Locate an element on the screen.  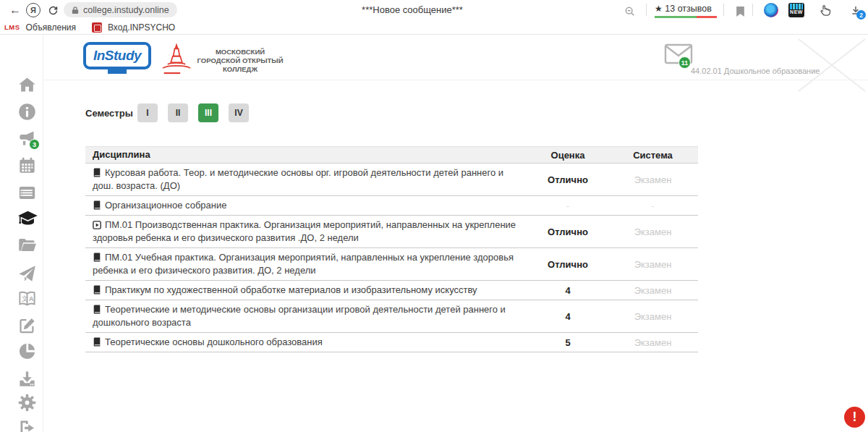
bookmarks-bar: LMS Объявления Вход.INPSYCHO is located at coordinates (434, 27).